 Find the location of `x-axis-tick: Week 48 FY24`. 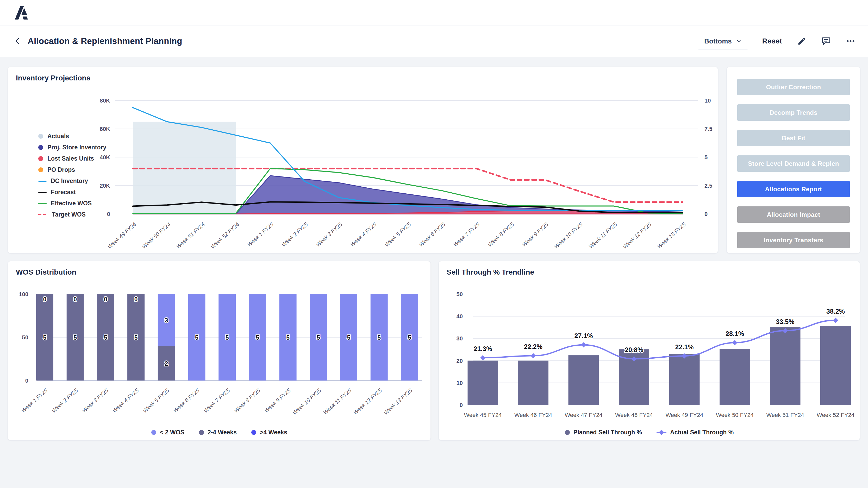

x-axis-tick: Week 48 FY24 is located at coordinates (634, 415).